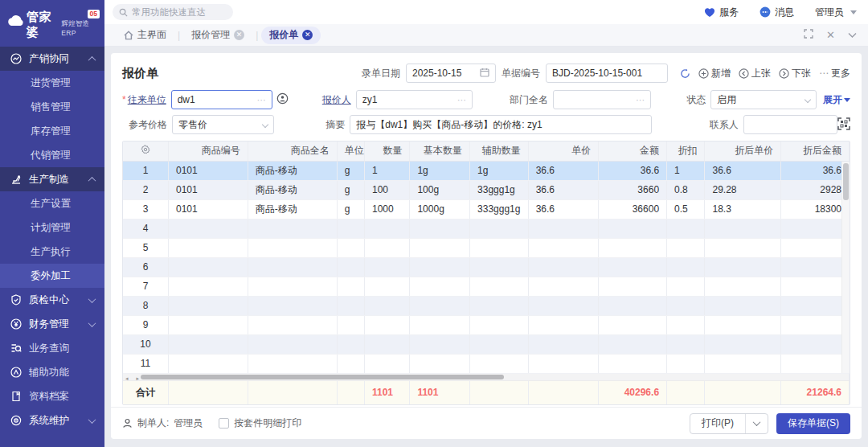 The image size is (868, 447). What do you see at coordinates (145, 170) in the screenshot?
I see `row-number: 1` at bounding box center [145, 170].